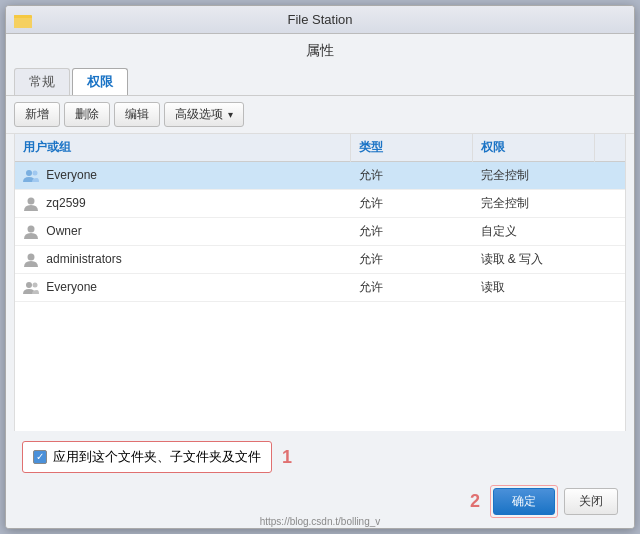  I want to click on table-row: Everyone 允许 完全控制, so click(320, 176).